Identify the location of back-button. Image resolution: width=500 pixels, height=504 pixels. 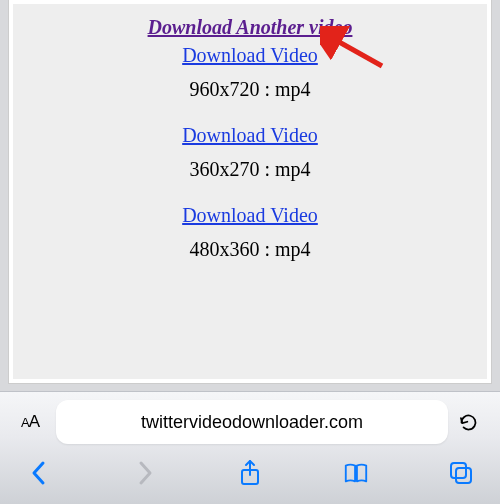
(39, 473).